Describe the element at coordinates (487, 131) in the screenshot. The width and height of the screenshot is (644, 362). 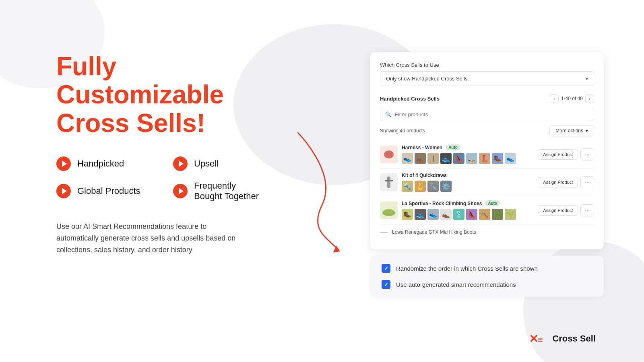
I see `showing-row: Showing 40 products More actions ▾` at that location.